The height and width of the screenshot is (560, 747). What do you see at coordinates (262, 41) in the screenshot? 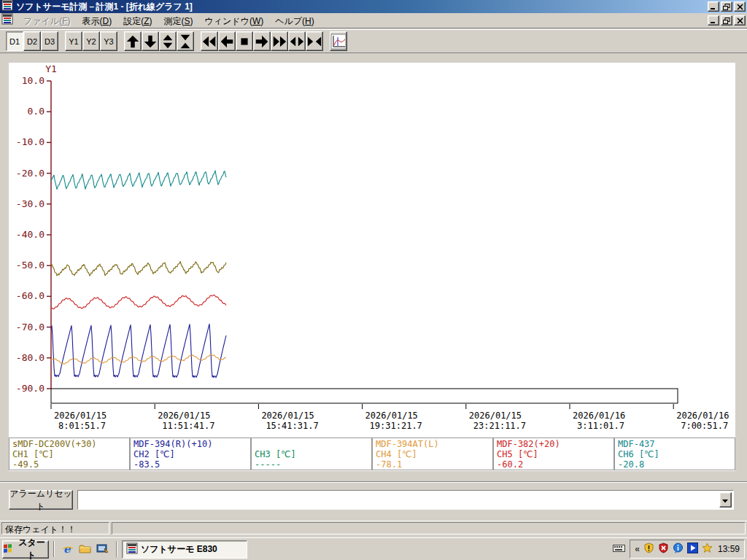
I see `toolbar-button-step-forward` at bounding box center [262, 41].